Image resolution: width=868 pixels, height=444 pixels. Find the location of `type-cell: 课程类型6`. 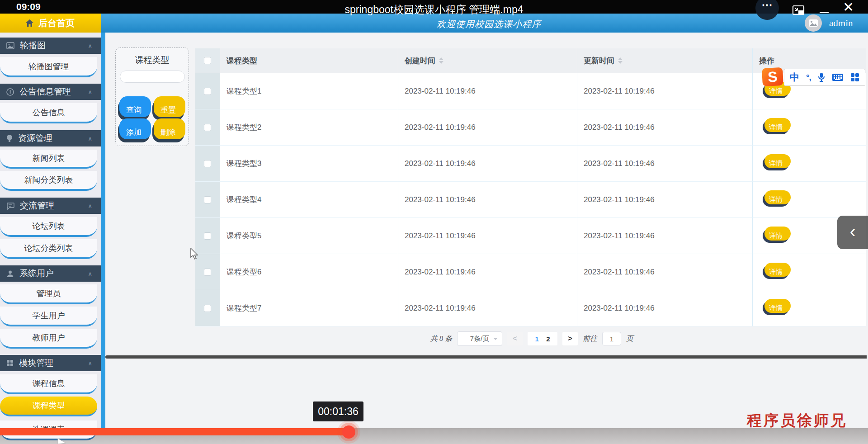

type-cell: 课程类型6 is located at coordinates (309, 272).